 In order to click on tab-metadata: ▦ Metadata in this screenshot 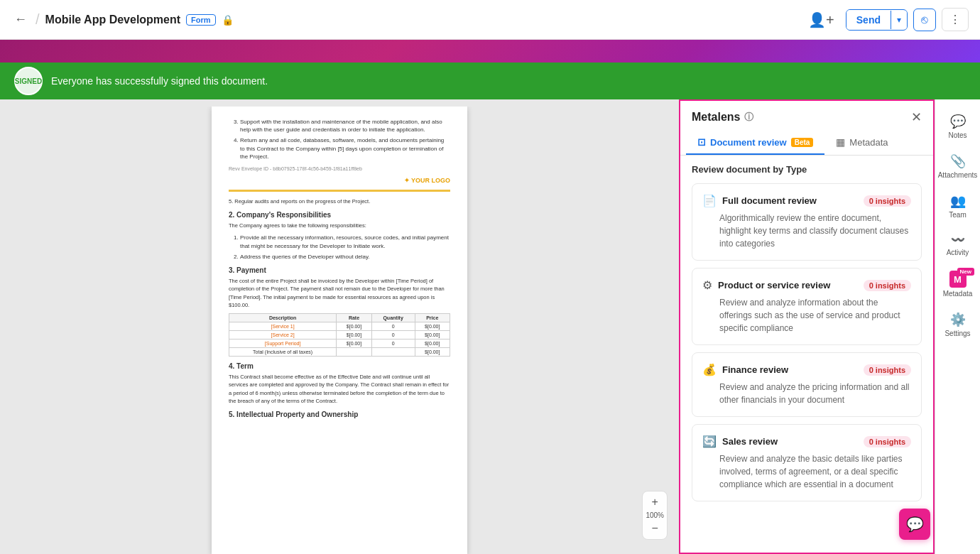, I will do `click(862, 143)`.